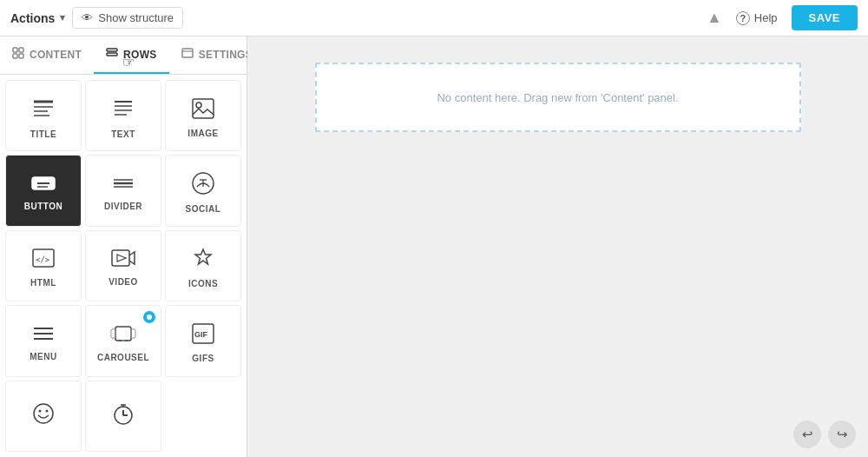 This screenshot has height=457, width=868. I want to click on item-menu-label: MENU, so click(43, 356).